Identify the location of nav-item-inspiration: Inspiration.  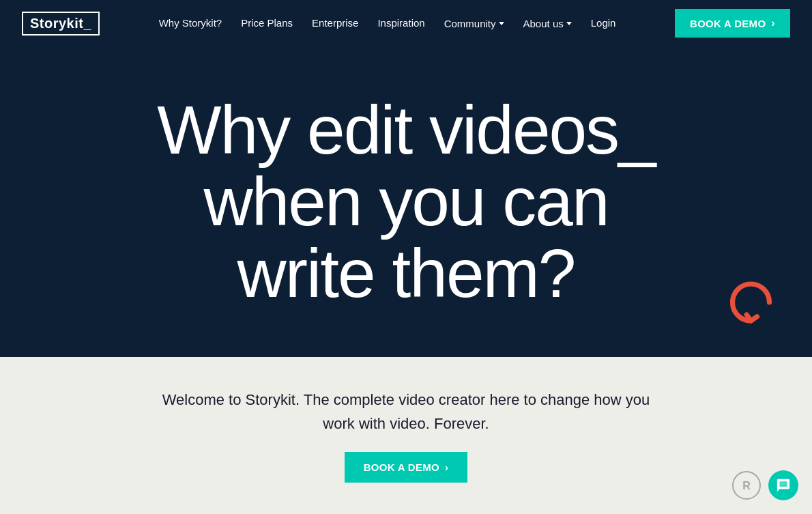
(401, 23).